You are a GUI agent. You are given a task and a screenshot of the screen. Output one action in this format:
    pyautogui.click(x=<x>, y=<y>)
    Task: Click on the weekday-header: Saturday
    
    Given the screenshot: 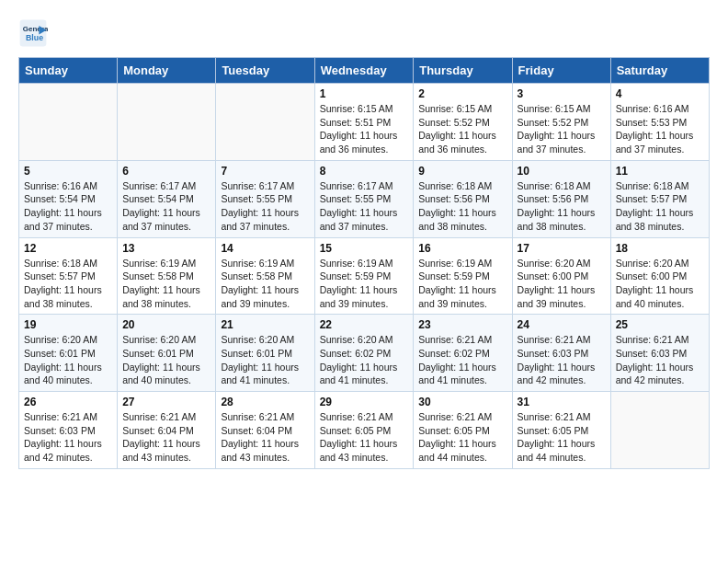 What is the action you would take?
    pyautogui.click(x=660, y=71)
    